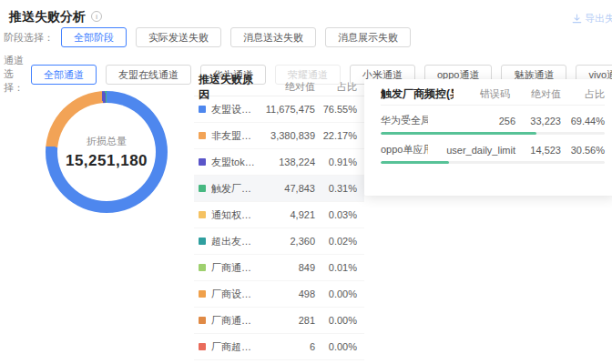  What do you see at coordinates (598, 18) in the screenshot?
I see `export-link-label: 导出失败明细` at bounding box center [598, 18].